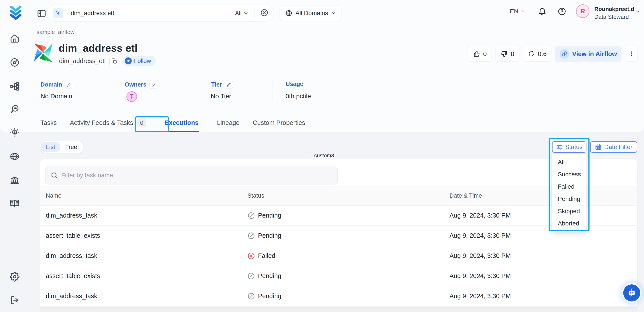 This screenshot has height=312, width=644. I want to click on logout-icon, so click(14, 300).